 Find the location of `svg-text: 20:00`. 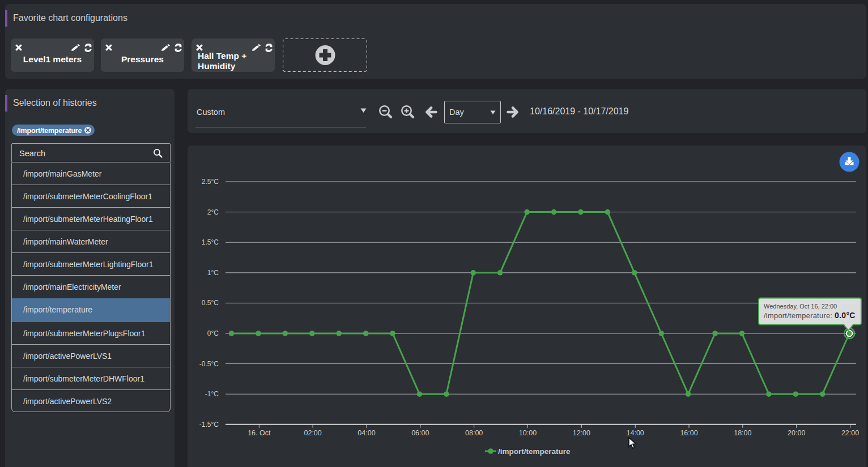

svg-text: 20:00 is located at coordinates (797, 433).